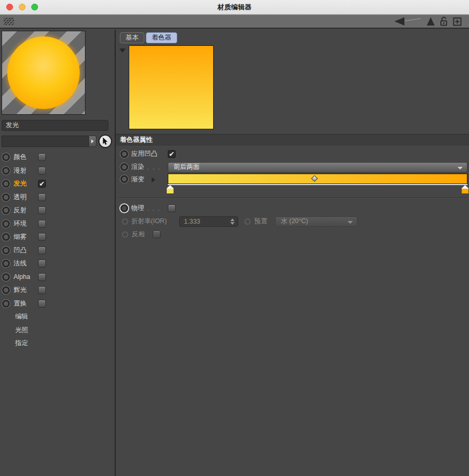 The width and height of the screenshot is (469, 476). I want to click on texture-menu-button, so click(93, 141).